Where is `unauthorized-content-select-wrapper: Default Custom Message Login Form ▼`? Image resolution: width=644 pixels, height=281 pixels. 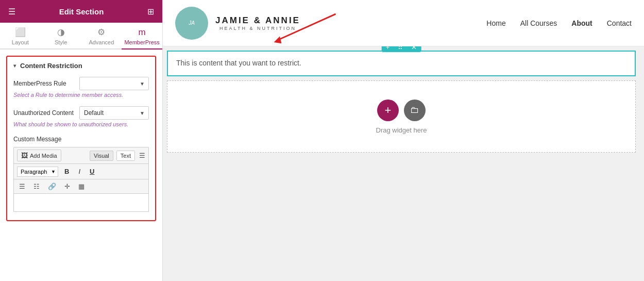
unauthorized-content-select-wrapper: Default Custom Message Login Form ▼ is located at coordinates (114, 113).